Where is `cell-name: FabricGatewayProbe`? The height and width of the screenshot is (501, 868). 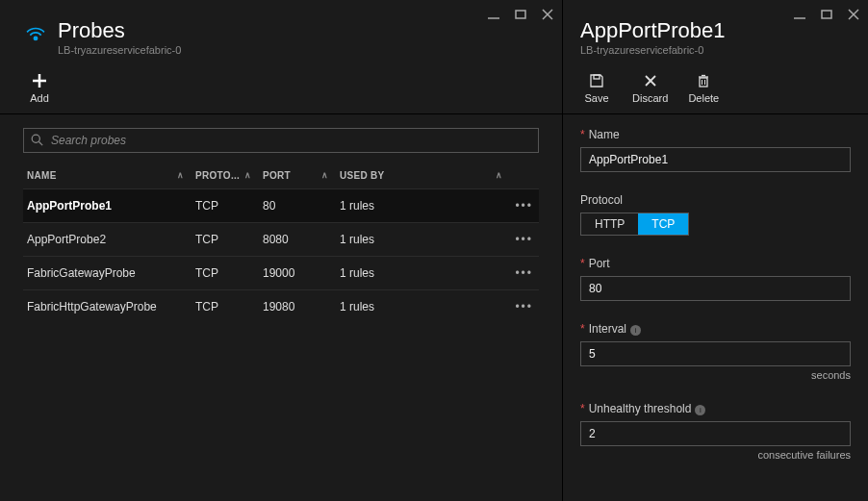
cell-name: FabricGatewayProbe is located at coordinates (108, 273).